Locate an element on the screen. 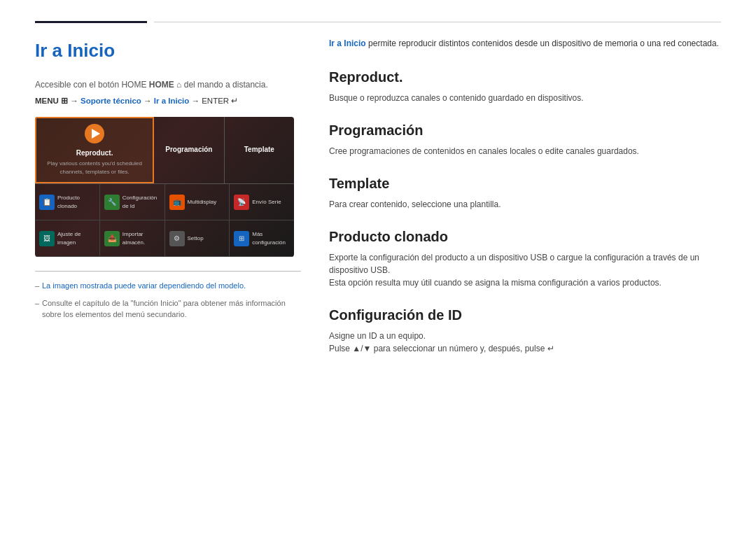 This screenshot has height=534, width=756. arrow3: → ENTER ↵ is located at coordinates (214, 101).